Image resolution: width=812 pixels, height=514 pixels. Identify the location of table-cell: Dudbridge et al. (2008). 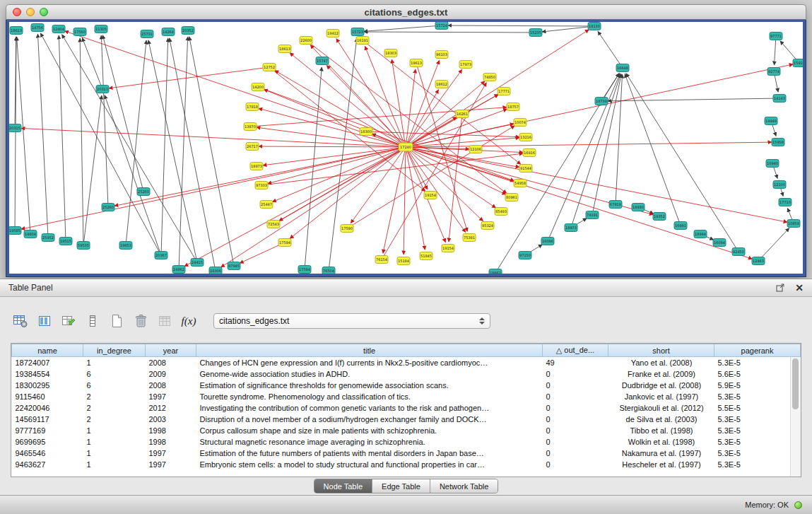
(661, 385).